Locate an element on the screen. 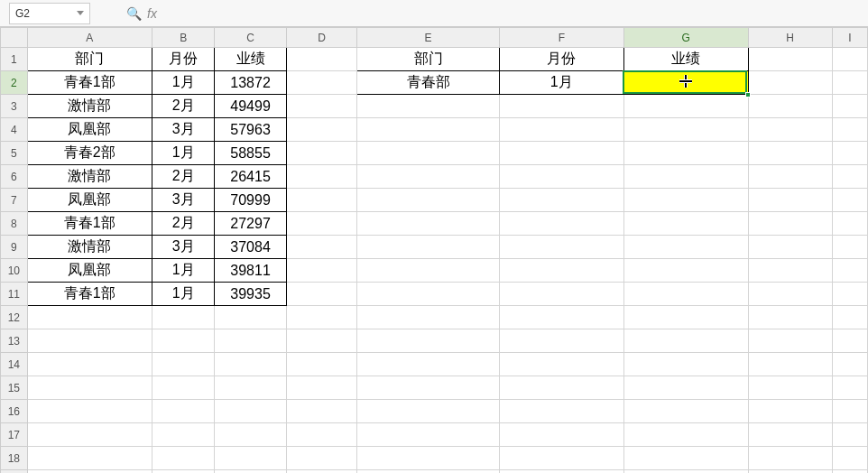  cell-C17 is located at coordinates (251, 435).